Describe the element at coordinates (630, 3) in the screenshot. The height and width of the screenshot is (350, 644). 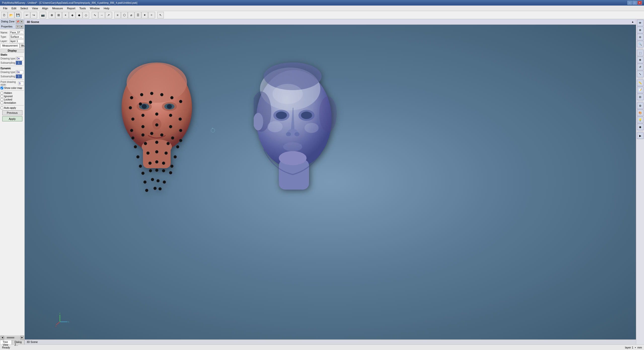
I see `minimize-button: ─` at that location.